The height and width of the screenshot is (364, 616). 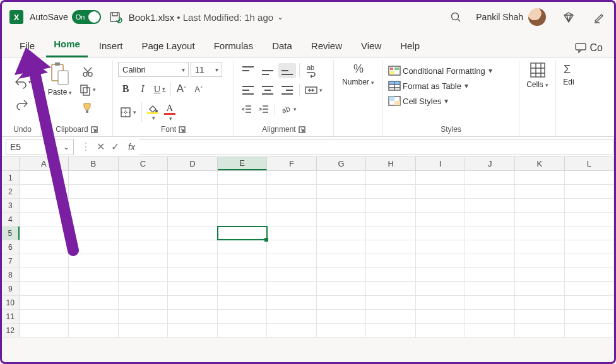 I want to click on align-top-button, so click(x=248, y=71).